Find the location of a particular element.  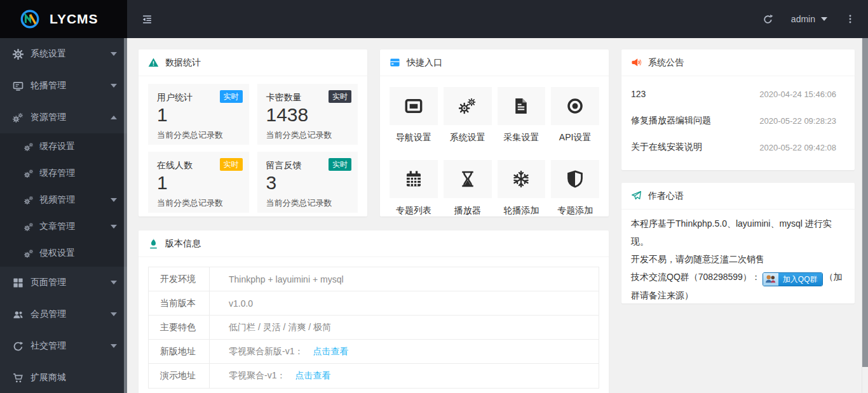

shortcut-label: 采集设置 is located at coordinates (522, 138).